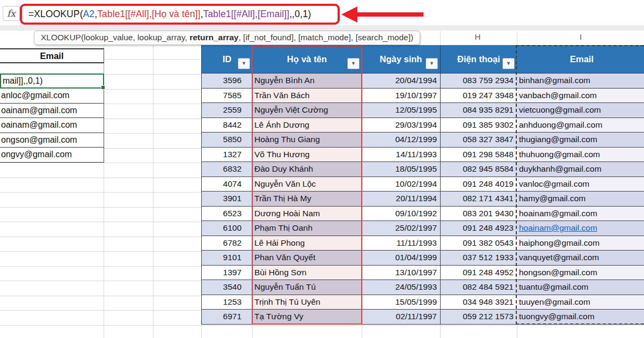 This screenshot has width=644, height=338. What do you see at coordinates (307, 185) in the screenshot?
I see `table-cell: Nguyễn Văn Lộc` at bounding box center [307, 185].